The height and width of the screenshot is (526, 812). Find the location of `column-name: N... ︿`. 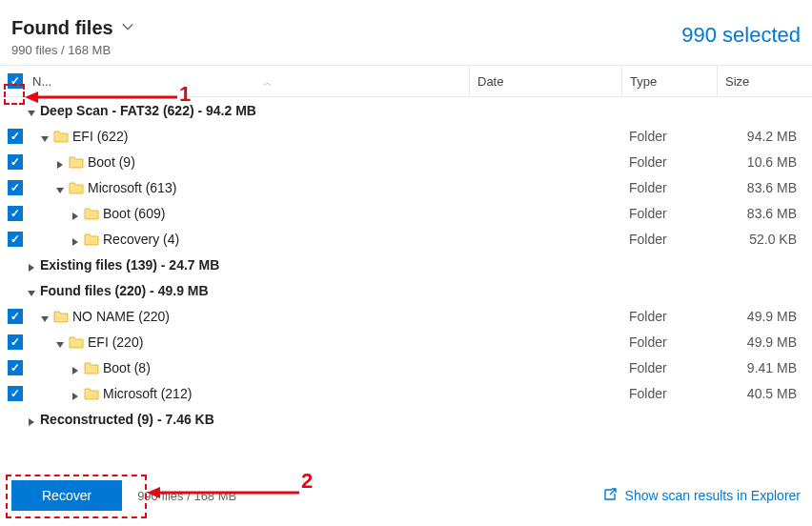

column-name: N... ︿ is located at coordinates (248, 82).